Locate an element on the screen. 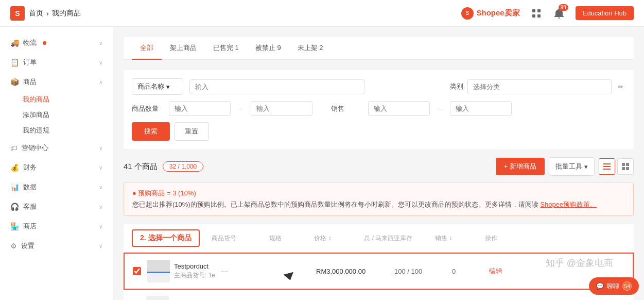 Image resolution: width=644 pixels, height=300 pixels. products-arrow: ∧ is located at coordinates (101, 82).